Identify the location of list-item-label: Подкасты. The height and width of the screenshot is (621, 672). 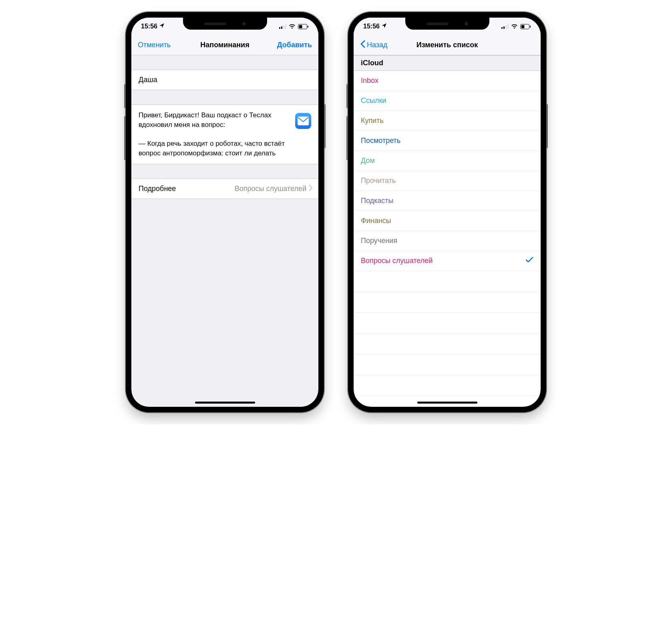
(377, 201).